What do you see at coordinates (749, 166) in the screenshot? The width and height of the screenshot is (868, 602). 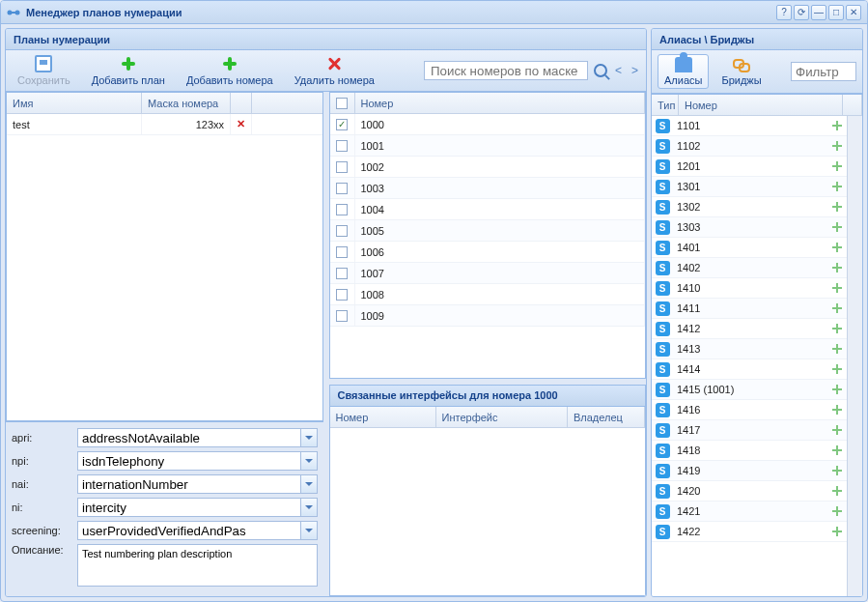 I see `alias-row: S1201` at bounding box center [749, 166].